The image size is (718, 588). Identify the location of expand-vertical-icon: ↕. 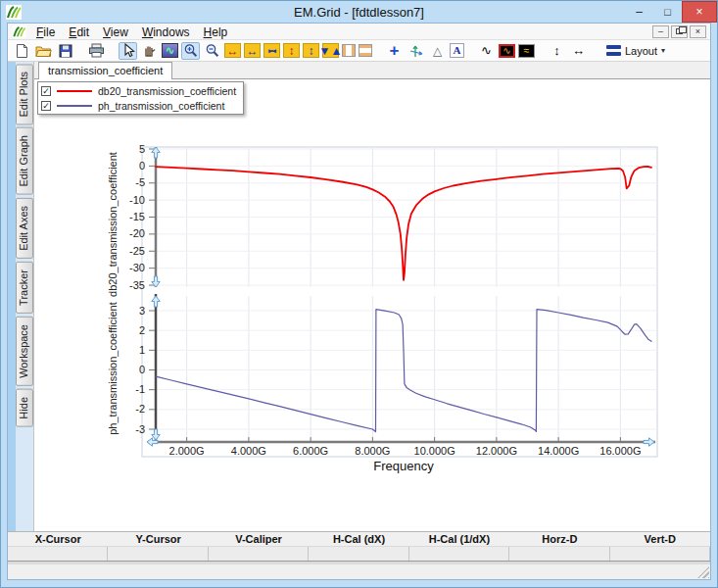
(292, 51).